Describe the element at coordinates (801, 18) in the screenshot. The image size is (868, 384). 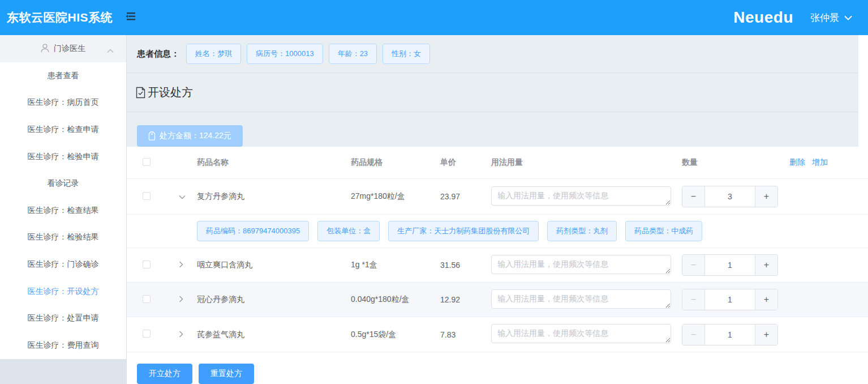
I see `topbar-right: Neuedu 张仲景` at that location.